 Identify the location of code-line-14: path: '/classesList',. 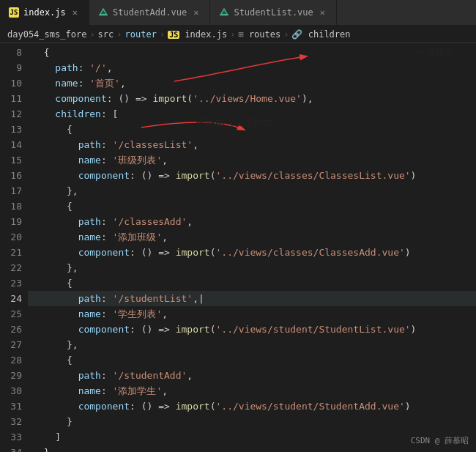
(252, 145).